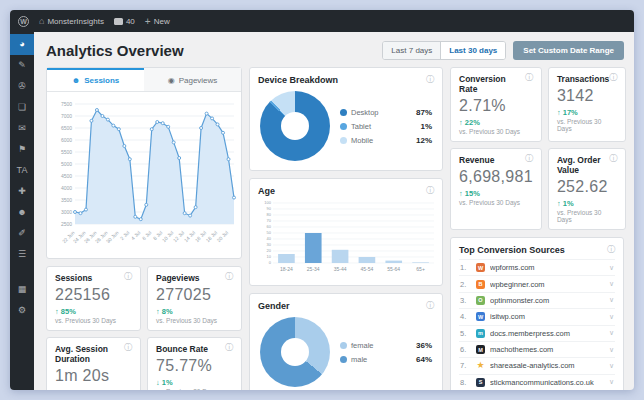 The height and width of the screenshot is (400, 644). What do you see at coordinates (537, 333) in the screenshot?
I see `conversion-source-row: 5.mdocs.memberpress.com∨` at bounding box center [537, 333].